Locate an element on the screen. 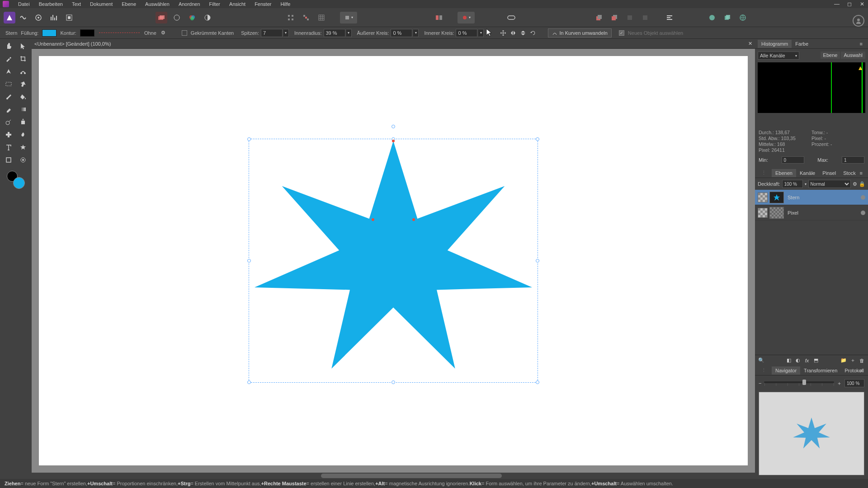  menu-filter: Filter is located at coordinates (215, 4).